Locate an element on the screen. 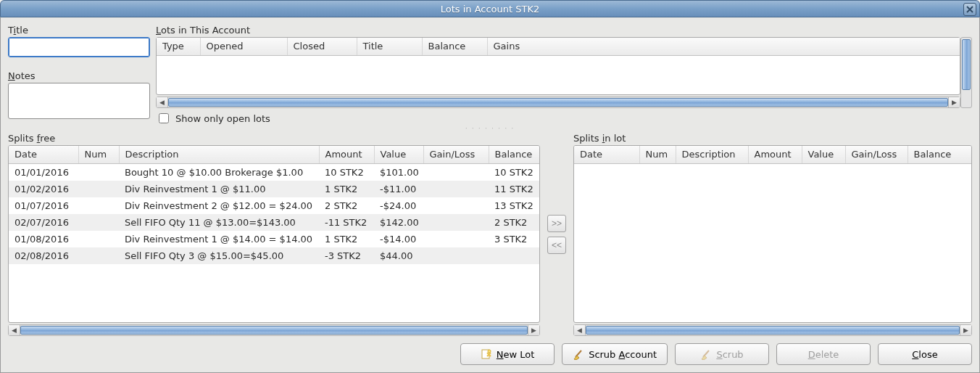 The image size is (980, 373). cell-value: $44.00 is located at coordinates (399, 255).